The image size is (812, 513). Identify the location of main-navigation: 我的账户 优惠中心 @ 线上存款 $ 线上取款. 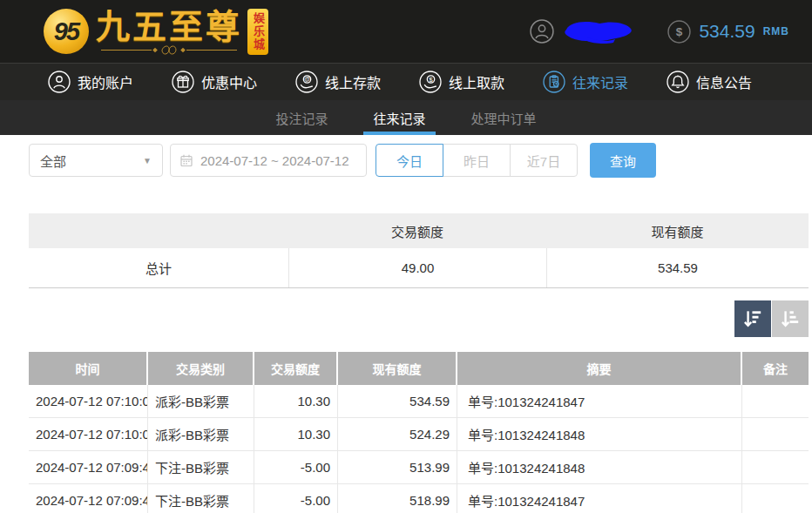
(406, 82).